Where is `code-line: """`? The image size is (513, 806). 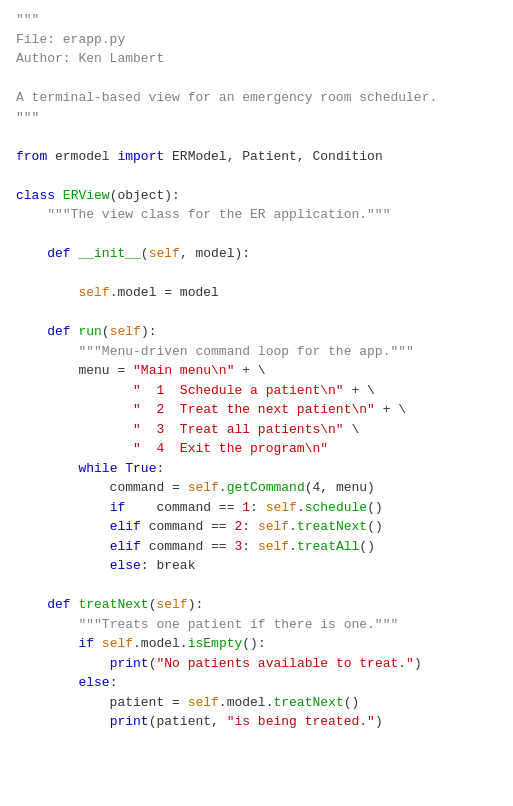
code-line: """ is located at coordinates (256, 20).